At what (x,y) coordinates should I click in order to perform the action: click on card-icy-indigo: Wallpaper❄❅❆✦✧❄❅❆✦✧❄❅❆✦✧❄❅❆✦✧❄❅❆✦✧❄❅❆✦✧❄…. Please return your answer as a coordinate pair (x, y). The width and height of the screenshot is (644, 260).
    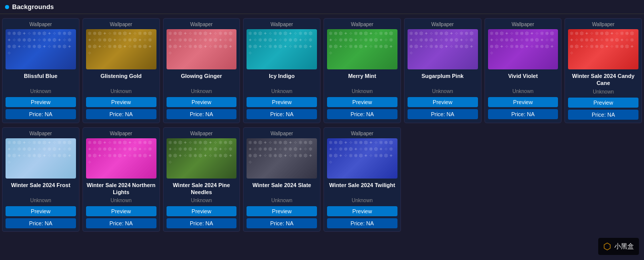
    Looking at the image, I should click on (282, 70).